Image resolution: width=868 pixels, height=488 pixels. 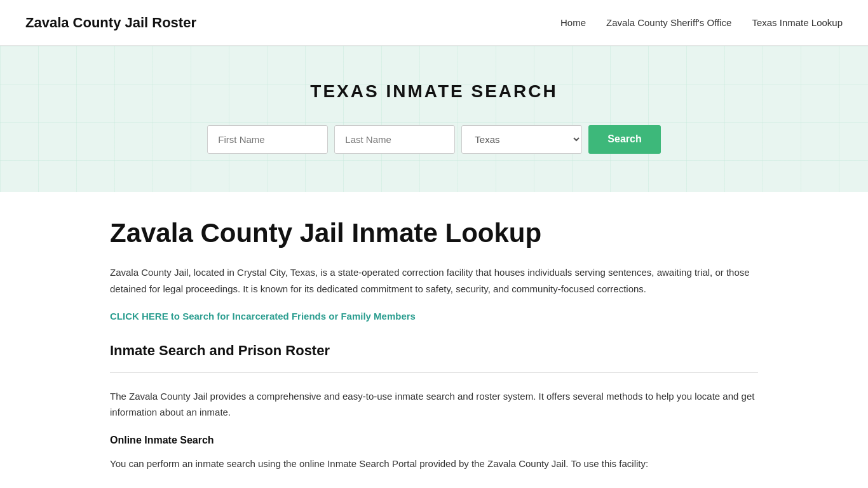 What do you see at coordinates (522, 140) in the screenshot?
I see `state-select: TexasAlabamaAlaskaArizonaArkansasCalifor…` at bounding box center [522, 140].